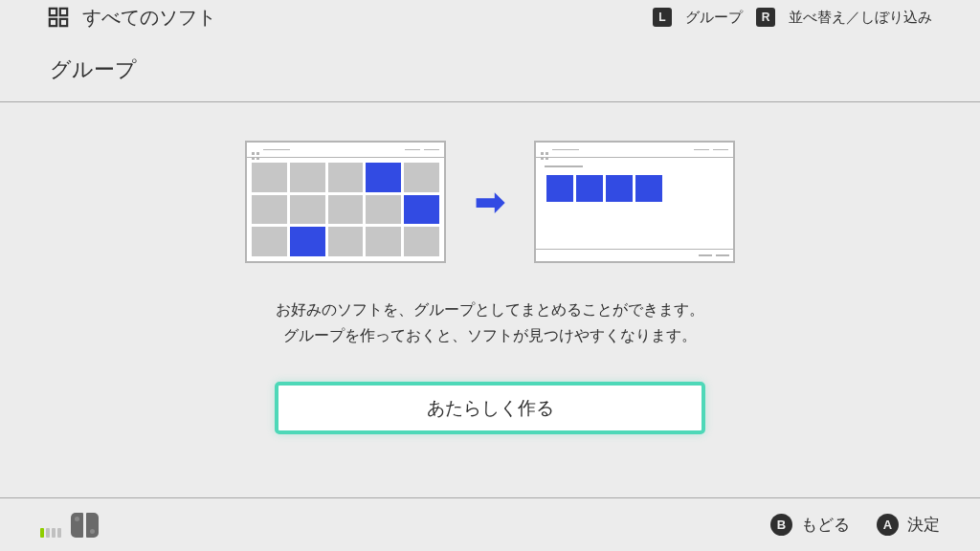 Image resolution: width=980 pixels, height=551 pixels. What do you see at coordinates (860, 17) in the screenshot?
I see `r-button-label: 並べ替え／しぼり込み` at bounding box center [860, 17].